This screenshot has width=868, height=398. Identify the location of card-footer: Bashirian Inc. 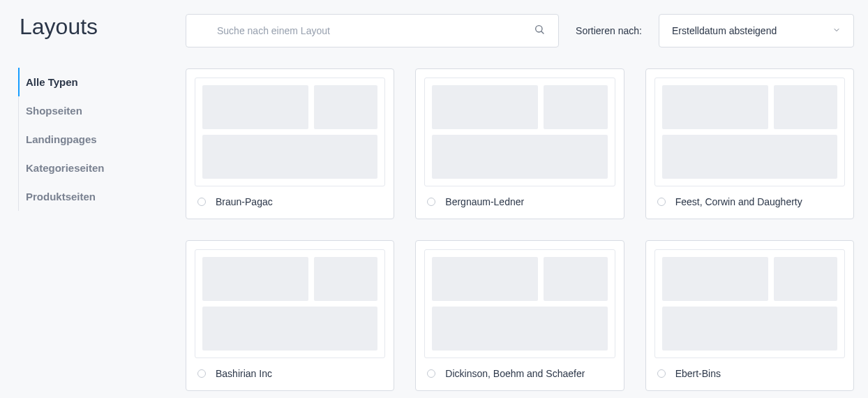
(290, 370).